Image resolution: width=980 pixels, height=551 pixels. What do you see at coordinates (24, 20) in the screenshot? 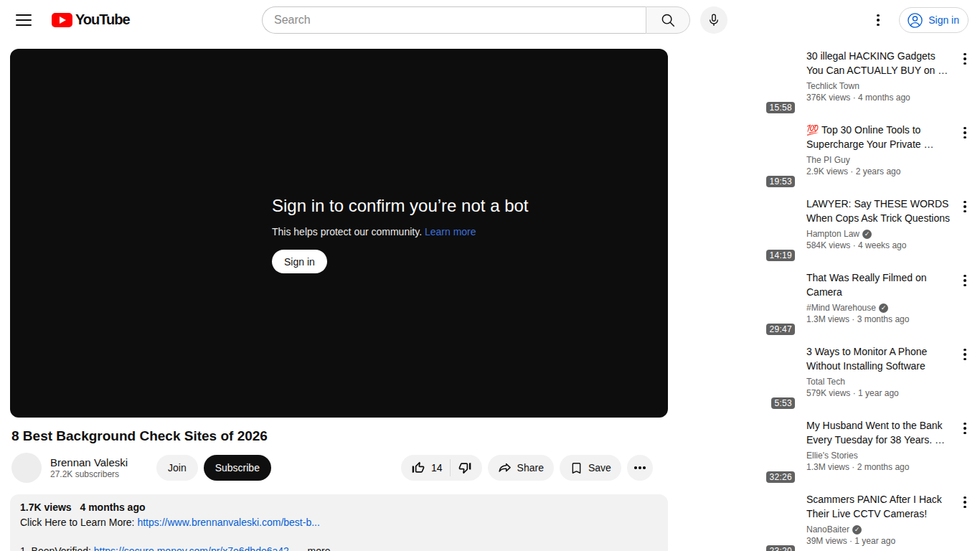
I see `menu-icon` at bounding box center [24, 20].